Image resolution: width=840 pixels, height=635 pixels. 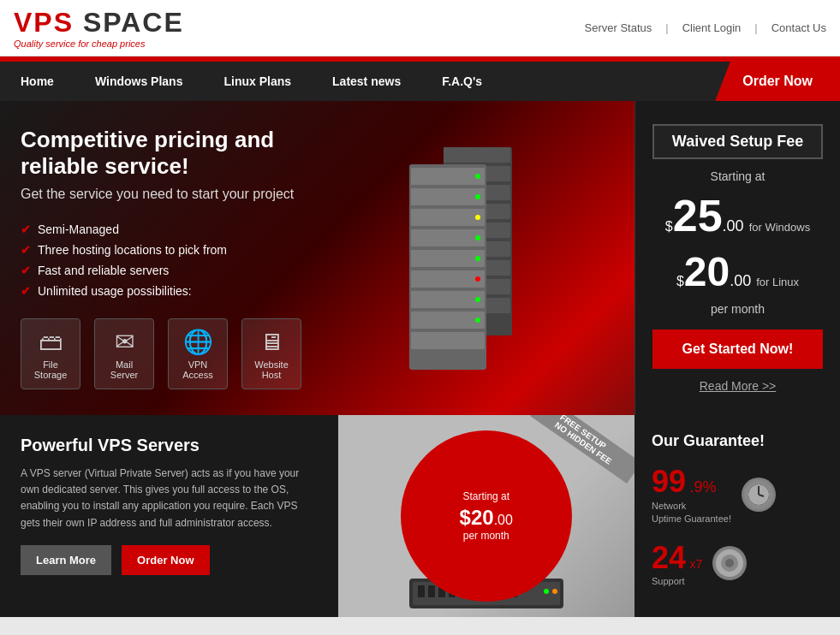 What do you see at coordinates (139, 81) in the screenshot?
I see `nav-windows-plans: Windows Plans` at bounding box center [139, 81].